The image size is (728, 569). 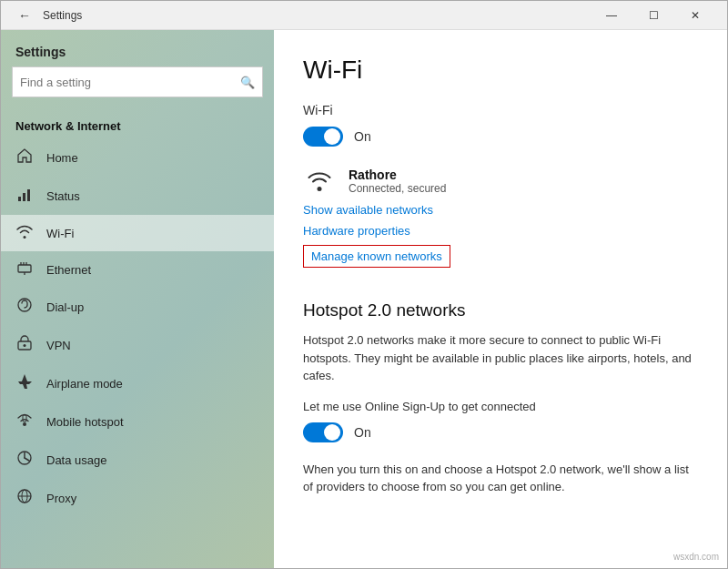 I want to click on window-controls: — ☐ ✕, so click(x=653, y=15).